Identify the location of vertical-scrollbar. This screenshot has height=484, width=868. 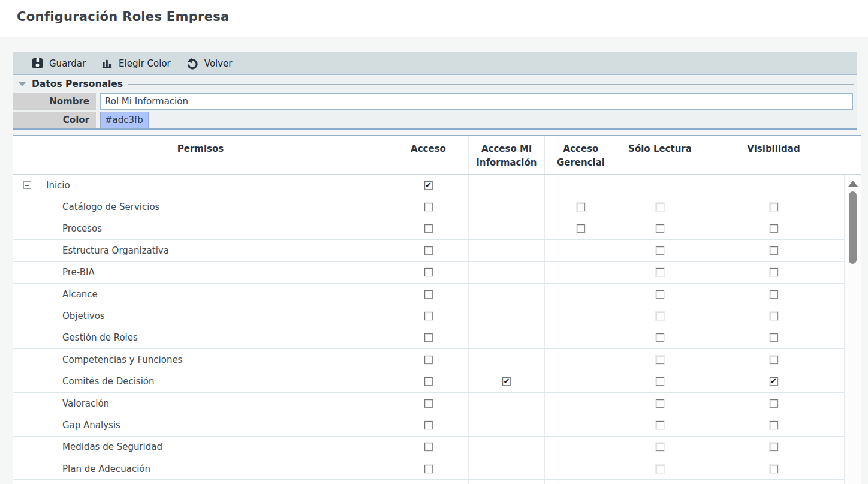
(852, 329).